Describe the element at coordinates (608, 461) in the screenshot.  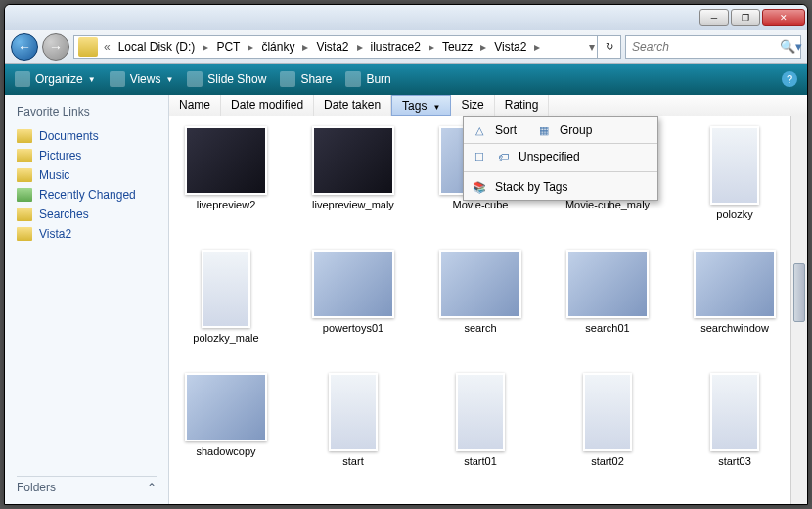
I see `thumbnail-label: start02` at that location.